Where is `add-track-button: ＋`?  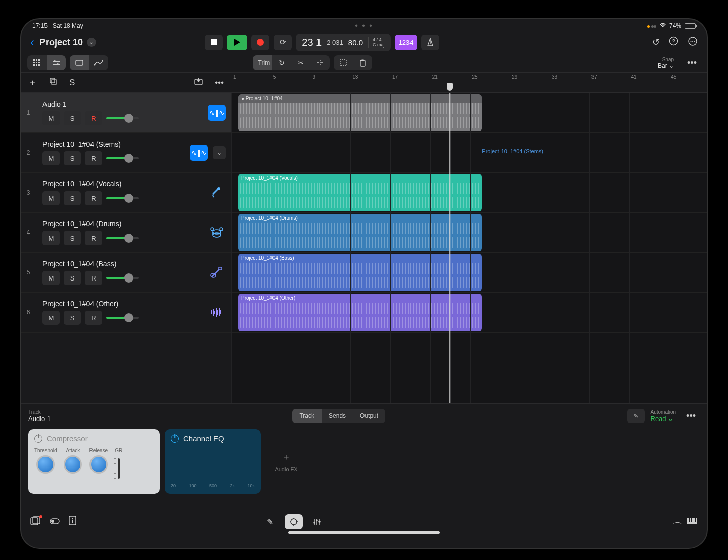 add-track-button: ＋ is located at coordinates (32, 83).